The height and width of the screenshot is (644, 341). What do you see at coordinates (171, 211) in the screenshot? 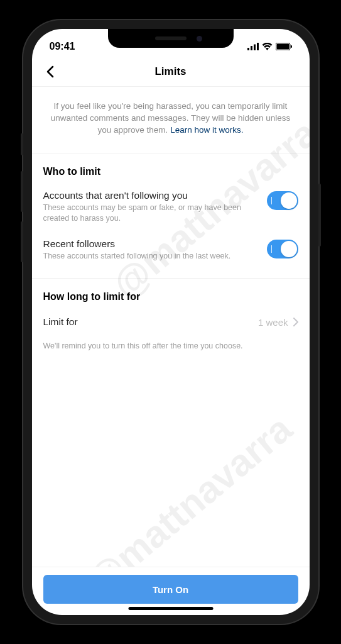
I see `option-not-following: Accounts that aren't following you These…` at bounding box center [171, 211].